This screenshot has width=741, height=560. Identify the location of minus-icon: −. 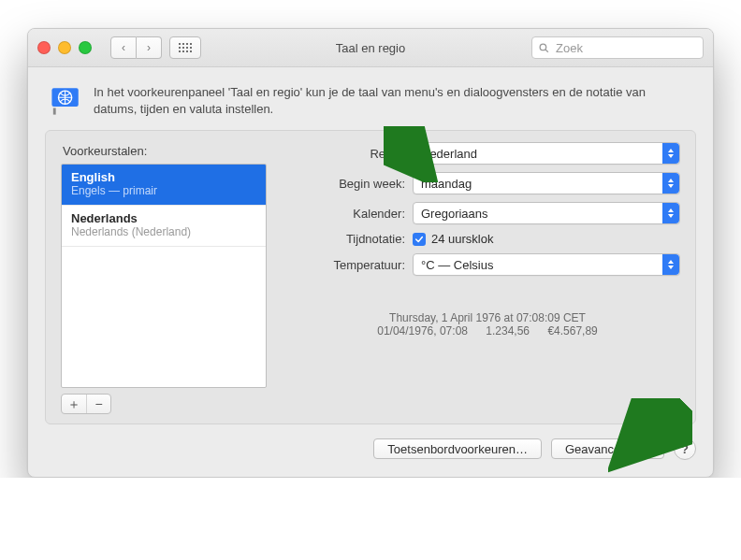
(98, 404).